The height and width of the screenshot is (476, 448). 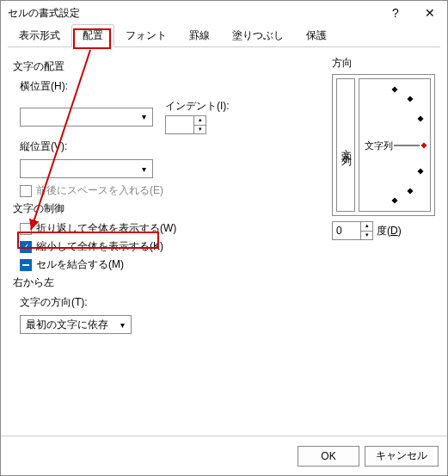 I want to click on tab-number: 表示形式, so click(x=40, y=35).